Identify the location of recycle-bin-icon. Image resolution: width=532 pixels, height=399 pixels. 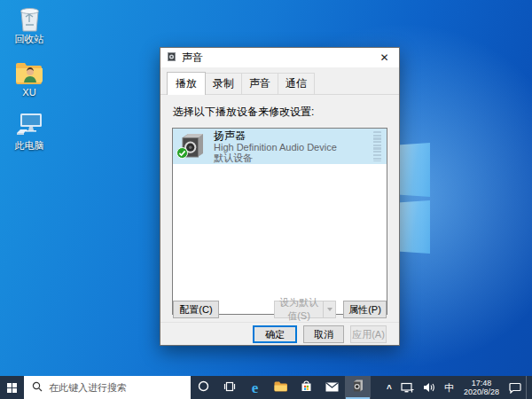
(30, 19).